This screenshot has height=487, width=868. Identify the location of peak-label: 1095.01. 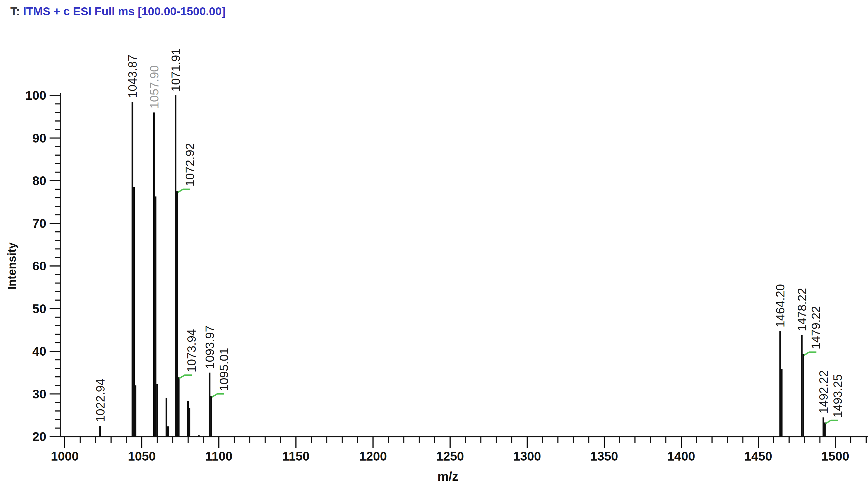
(224, 370).